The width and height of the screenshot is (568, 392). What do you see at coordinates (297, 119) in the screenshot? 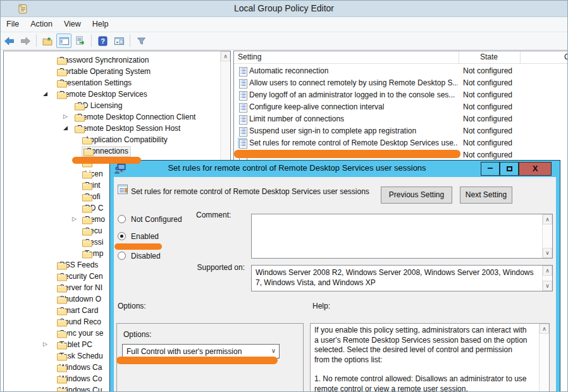
I see `setting-name: Limit number of connections` at bounding box center [297, 119].